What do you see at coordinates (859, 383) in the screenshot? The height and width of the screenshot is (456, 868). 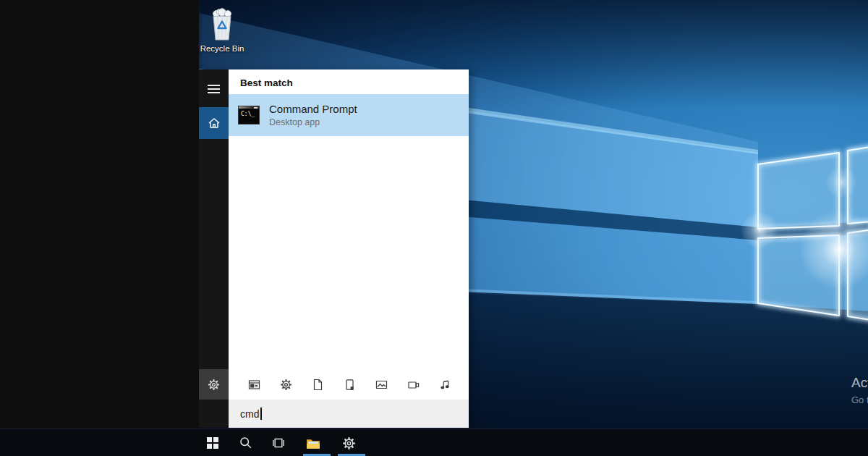 I see `watermark-line1: Activate Windows` at bounding box center [859, 383].